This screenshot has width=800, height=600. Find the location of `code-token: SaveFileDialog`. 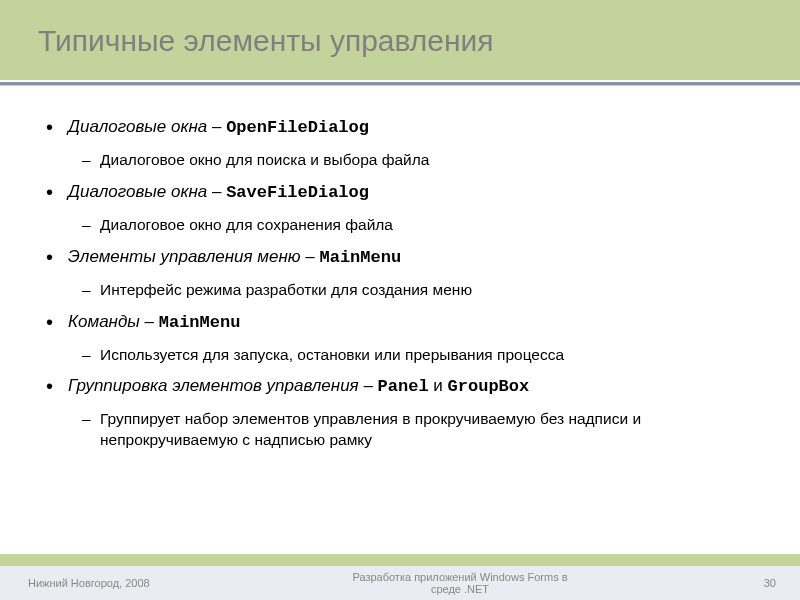

code-token: SaveFileDialog is located at coordinates (298, 192).